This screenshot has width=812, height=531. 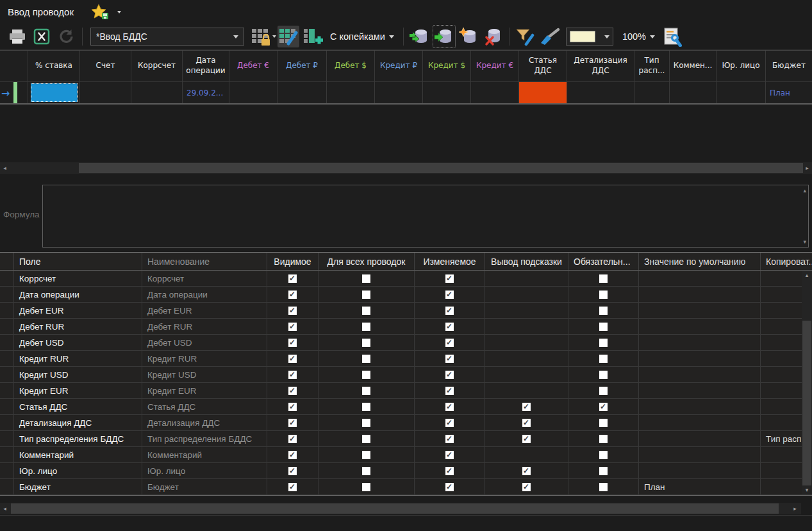 What do you see at coordinates (5, 168) in the screenshot?
I see `scroll-left-arrow: ◂` at bounding box center [5, 168].